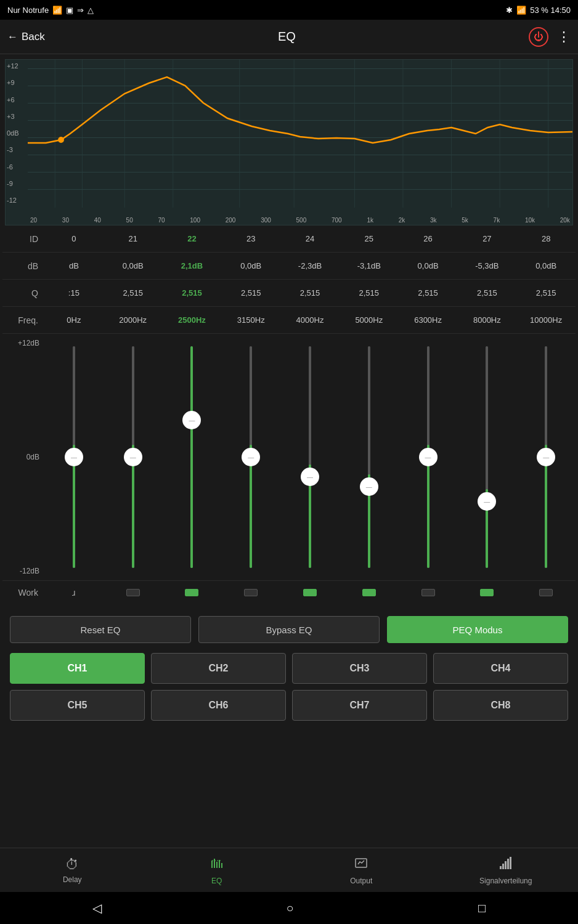 The height and width of the screenshot is (924, 578). What do you see at coordinates (369, 266) in the screenshot?
I see `eq-db-5: -3,1dB` at bounding box center [369, 266].